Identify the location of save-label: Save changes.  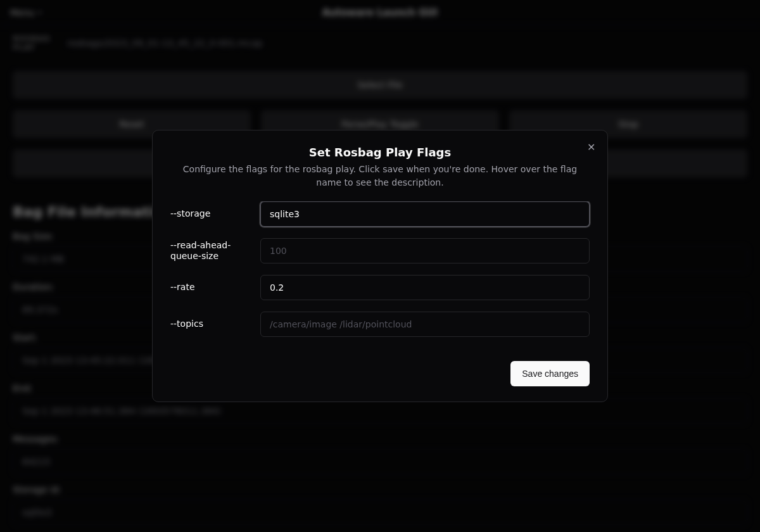
(550, 374).